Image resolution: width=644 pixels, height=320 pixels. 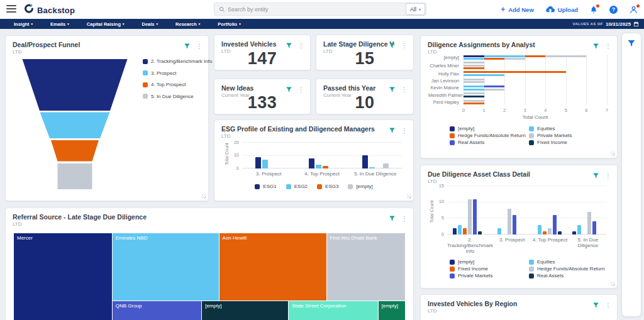 What do you see at coordinates (486, 275) in the screenshot?
I see `legend-item-private-markets: Private Markets` at bounding box center [486, 275].